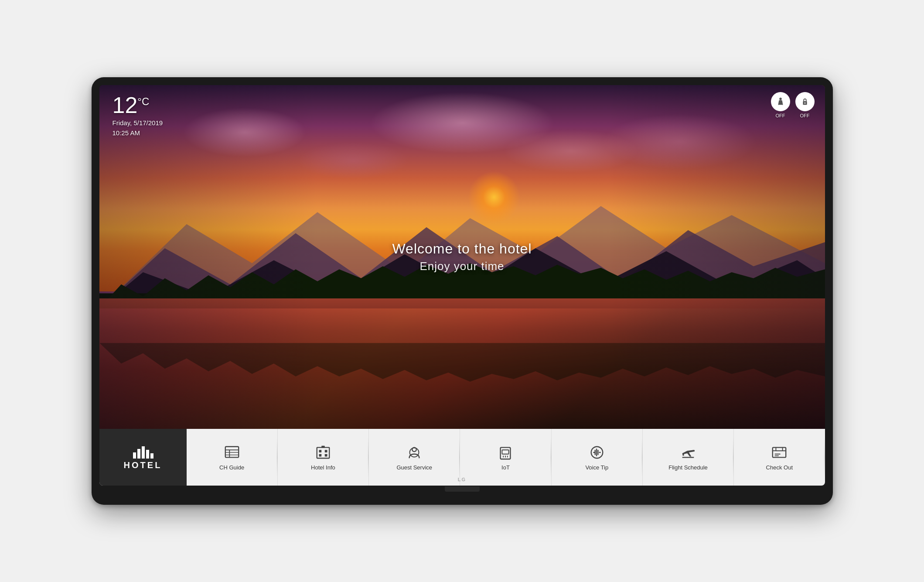 The image size is (924, 582). Describe the element at coordinates (781, 102) in the screenshot. I see `maid-icon-circle` at that location.